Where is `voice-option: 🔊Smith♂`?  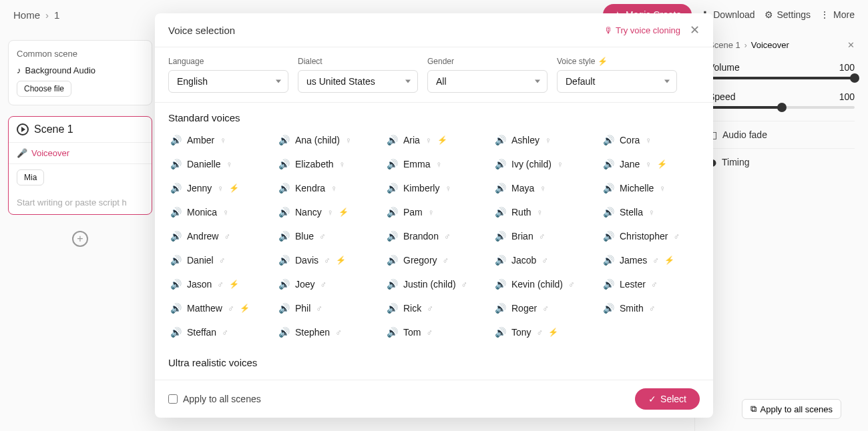
voice-option: 🔊Smith♂ is located at coordinates (650, 308).